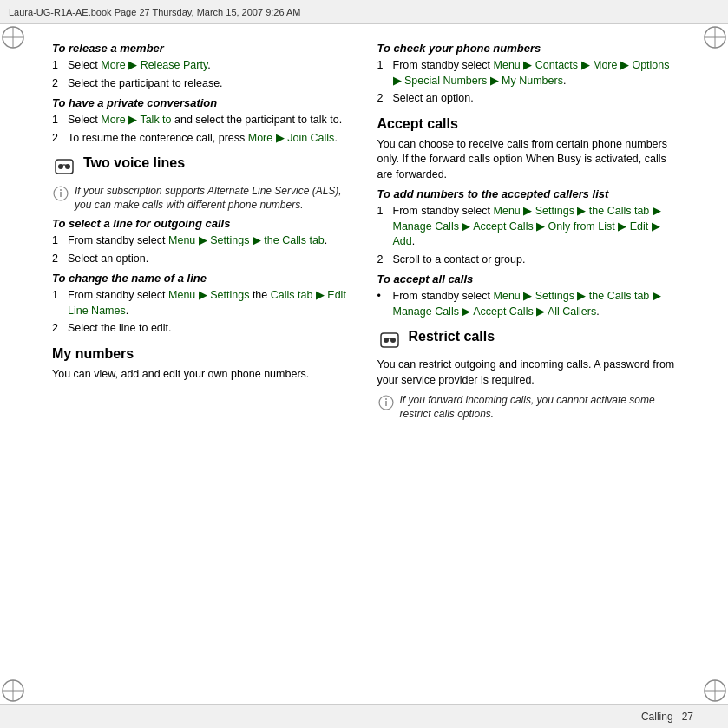 The width and height of the screenshot is (728, 728). I want to click on two-voice-section: Two voice lines, so click(201, 167).